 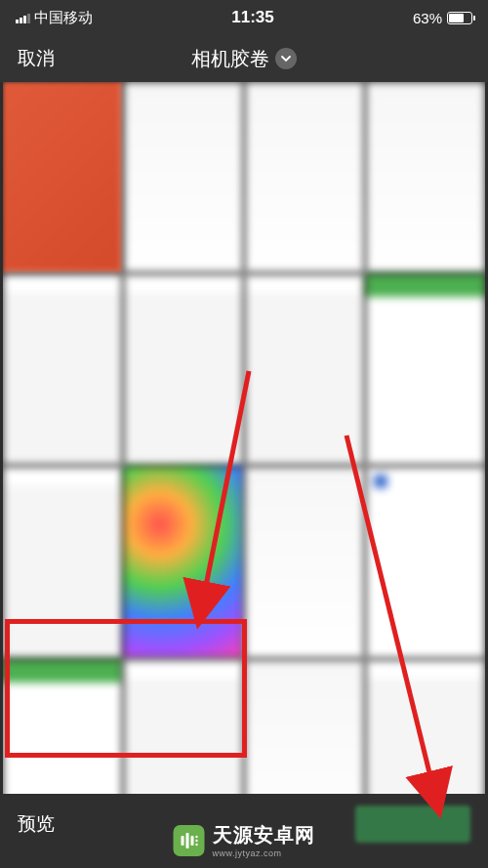 I want to click on watermark-title: 天源安卓网, so click(x=264, y=836).